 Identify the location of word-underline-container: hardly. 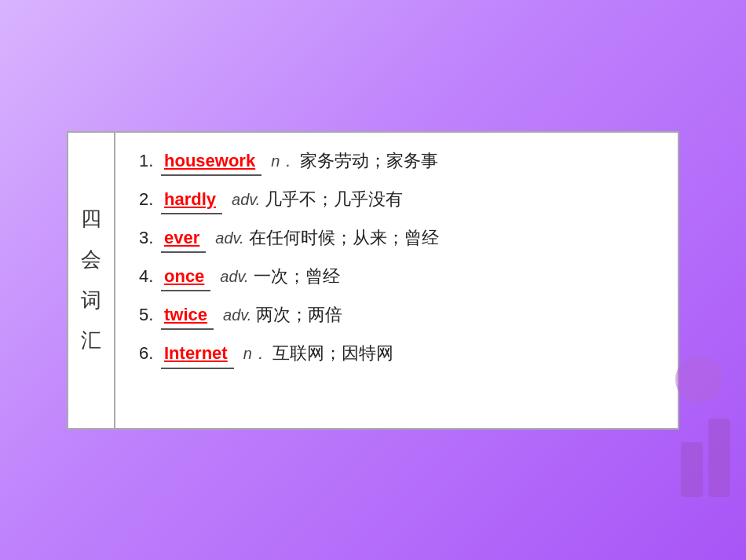
(192, 199).